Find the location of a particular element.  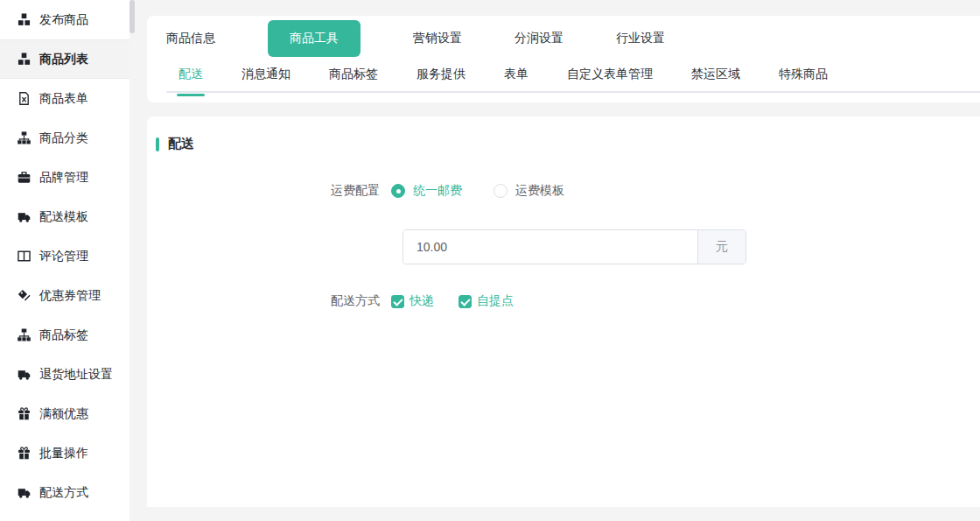

top-tabs: 商品信息 商品工具 营销设置 分润设置 行业设置 is located at coordinates (573, 39).